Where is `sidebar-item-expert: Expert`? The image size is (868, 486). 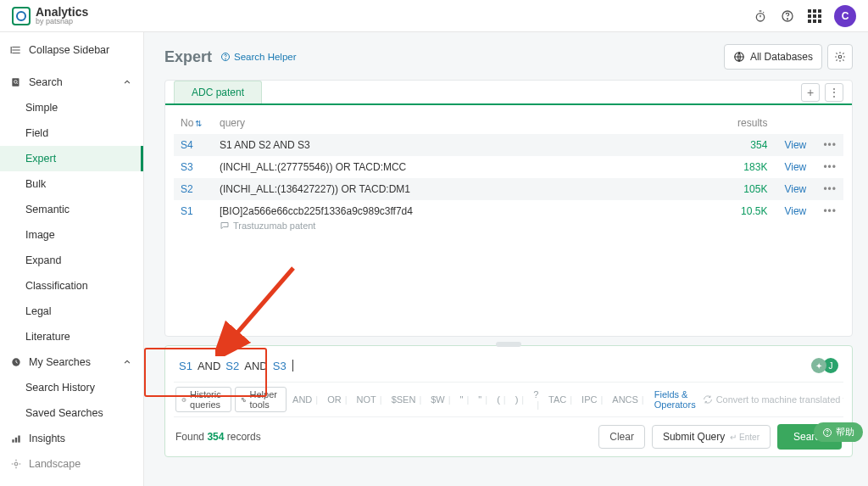
sidebar-item-expert: Expert is located at coordinates (71, 159).